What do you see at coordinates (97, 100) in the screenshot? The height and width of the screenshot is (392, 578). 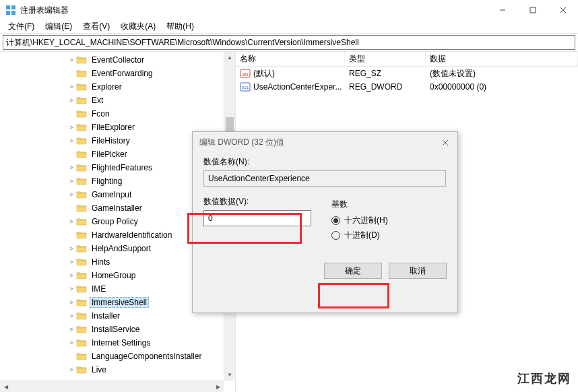 I see `tree-item-label: Ext` at bounding box center [97, 100].